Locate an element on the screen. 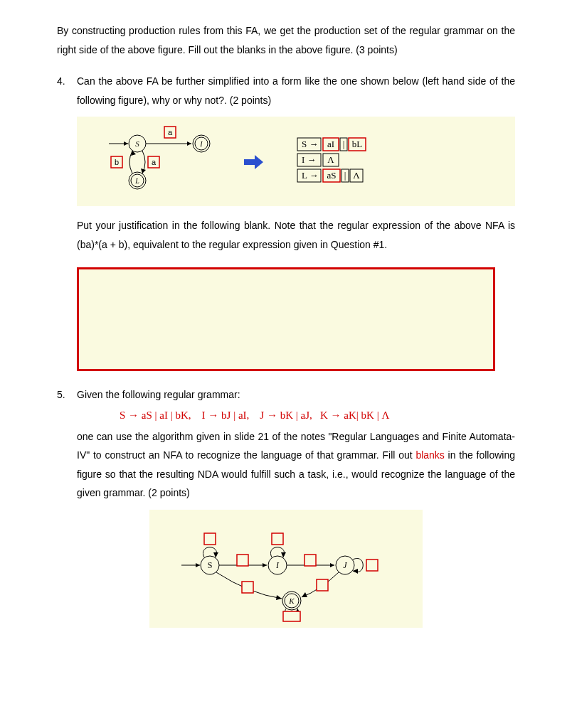  q4-number: 4. is located at coordinates (67, 91).